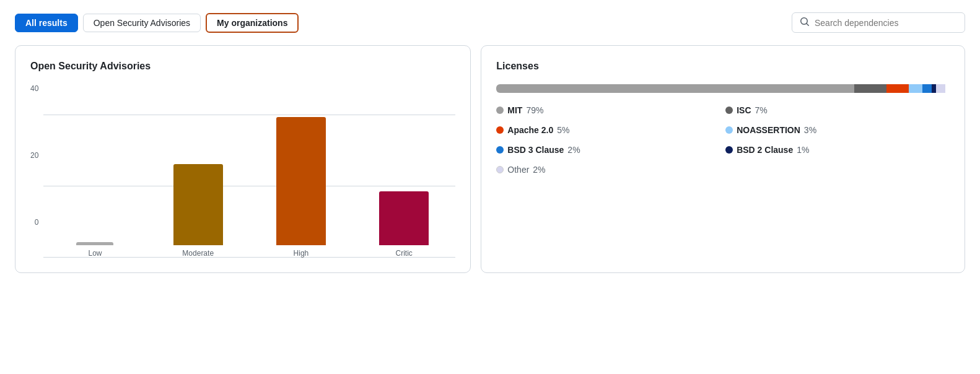  What do you see at coordinates (764, 150) in the screenshot?
I see `legend-bsd2-name: BSD 2 Clause` at bounding box center [764, 150].